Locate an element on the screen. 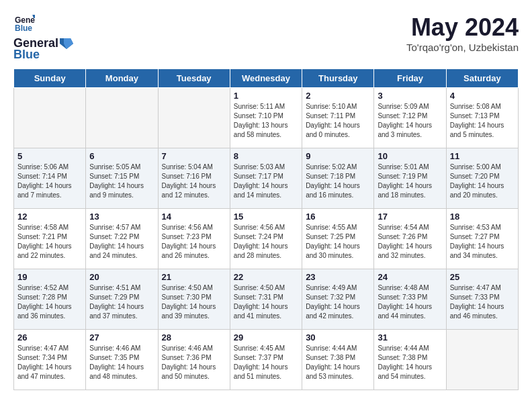  day-header-friday: Friday is located at coordinates (410, 79).